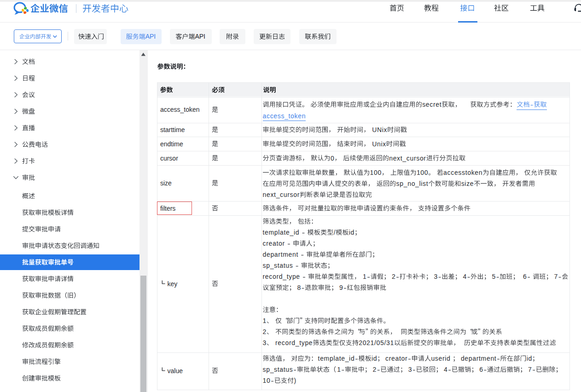  Describe the element at coordinates (441, 358) in the screenshot. I see `svg-text: userid` at that location.